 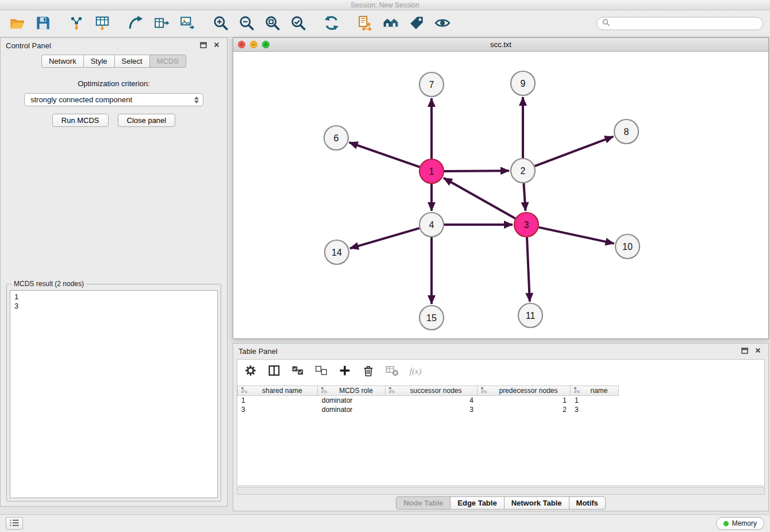 I want to click on apply-layout-button, so click(x=332, y=24).